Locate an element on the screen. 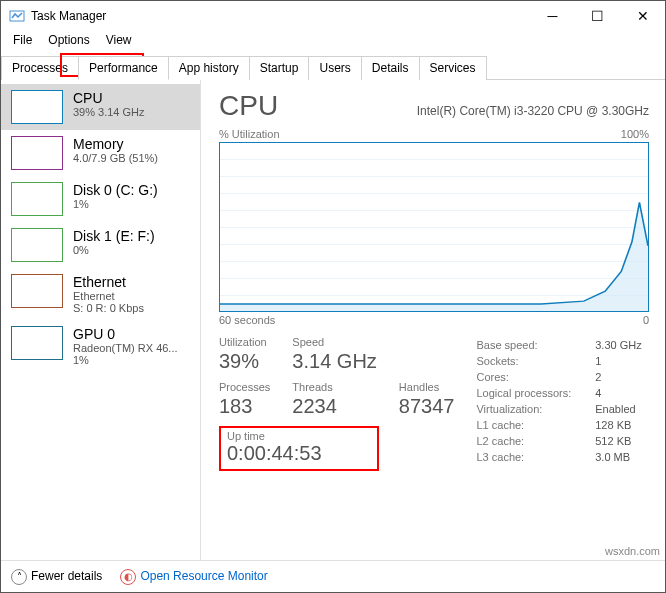  tab-users: Users is located at coordinates (334, 68).